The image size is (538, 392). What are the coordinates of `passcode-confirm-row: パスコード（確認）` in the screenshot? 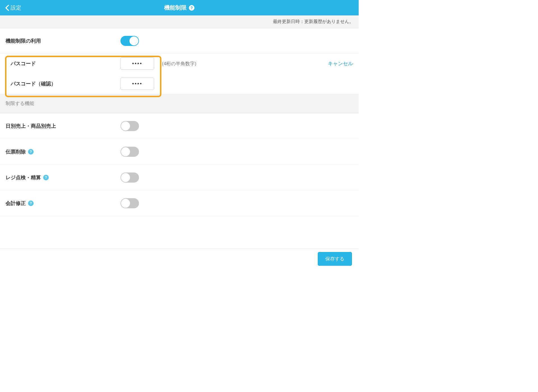 It's located at (179, 84).